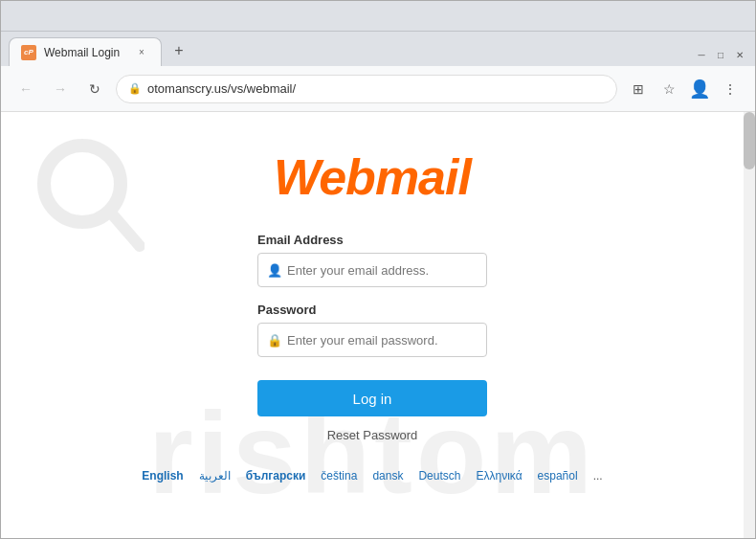 The height and width of the screenshot is (539, 756). What do you see at coordinates (372, 329) in the screenshot?
I see `password-form-group: Password 🔒` at bounding box center [372, 329].